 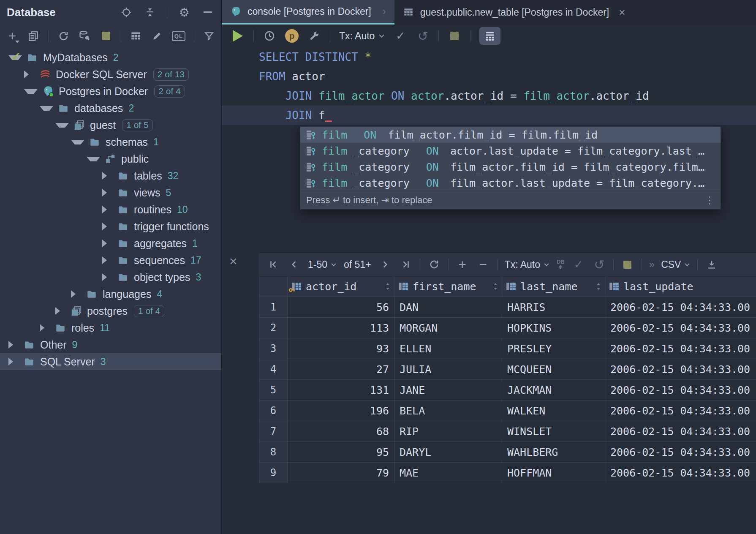 I want to click on editor-line-2: FROM actor, so click(x=489, y=76).